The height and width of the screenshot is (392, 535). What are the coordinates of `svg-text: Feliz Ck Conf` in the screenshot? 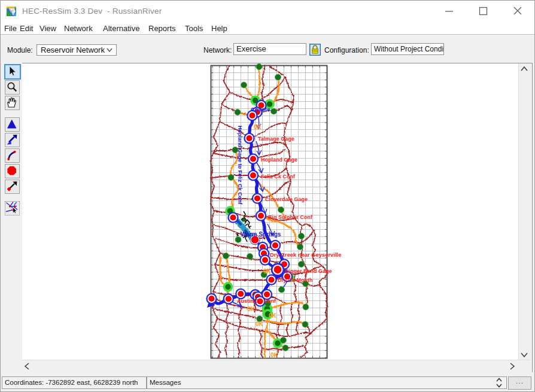 It's located at (278, 177).